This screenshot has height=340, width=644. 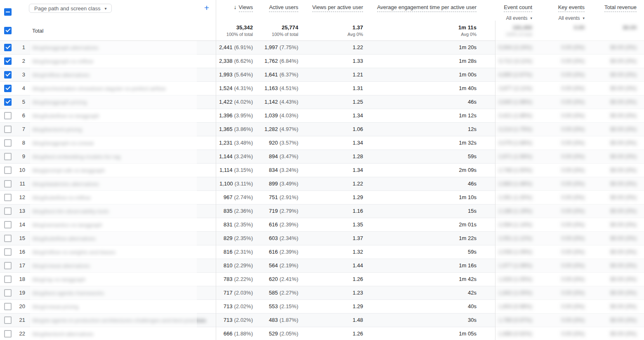 I want to click on totals-engagement-time: 1m 11s Avg 0%, so click(x=431, y=31).